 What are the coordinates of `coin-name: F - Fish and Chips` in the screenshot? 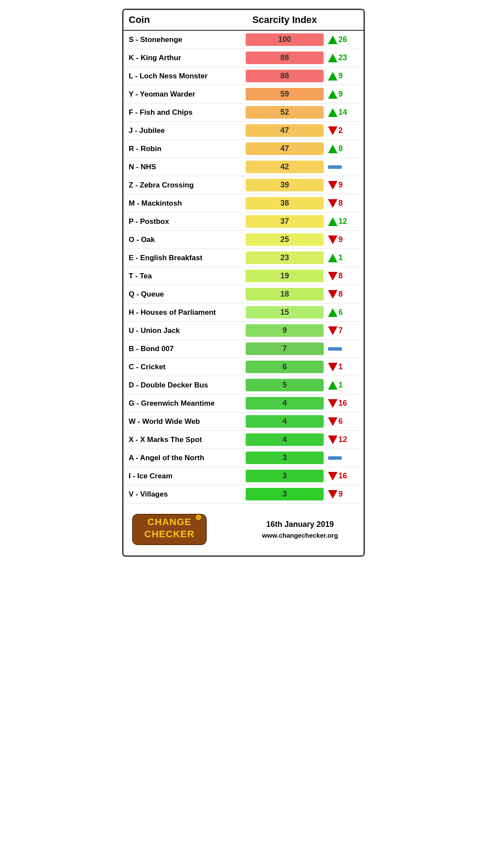 It's located at (187, 113).